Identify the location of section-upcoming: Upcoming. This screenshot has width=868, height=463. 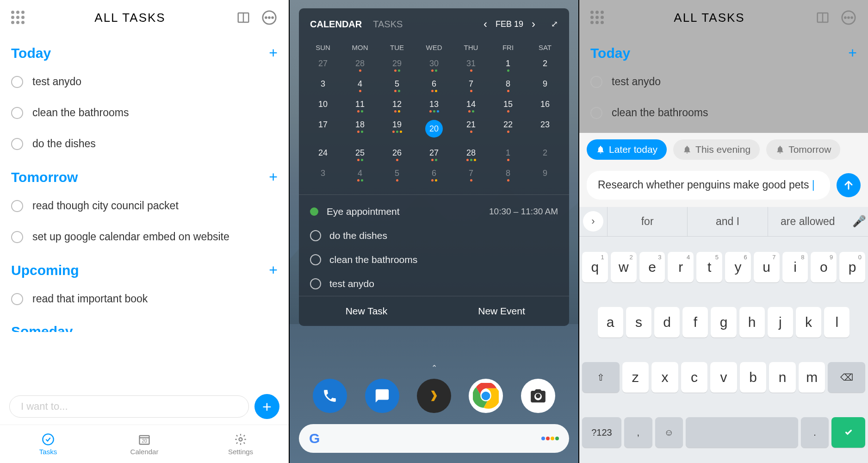
(45, 270).